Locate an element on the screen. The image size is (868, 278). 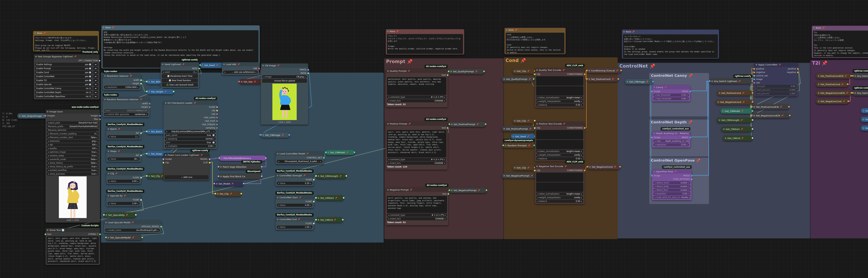
toggle-enable-cond: Enable Condyes is located at coordinates (64, 73).